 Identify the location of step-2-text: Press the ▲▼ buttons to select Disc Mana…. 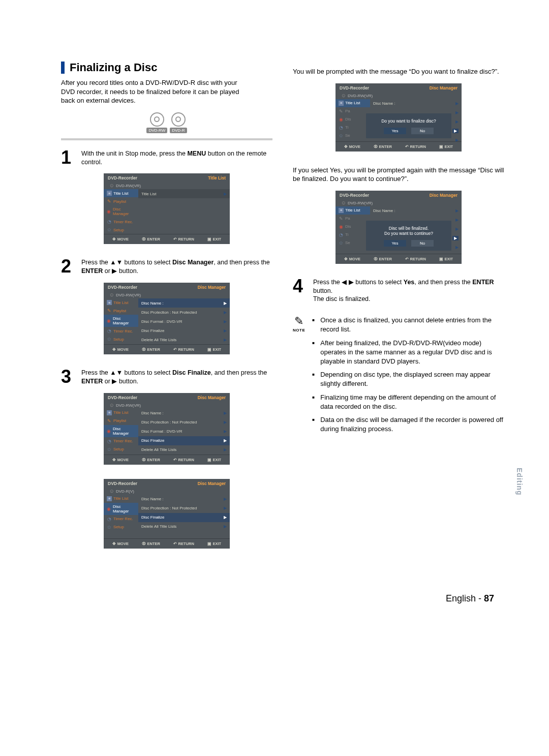
(177, 267).